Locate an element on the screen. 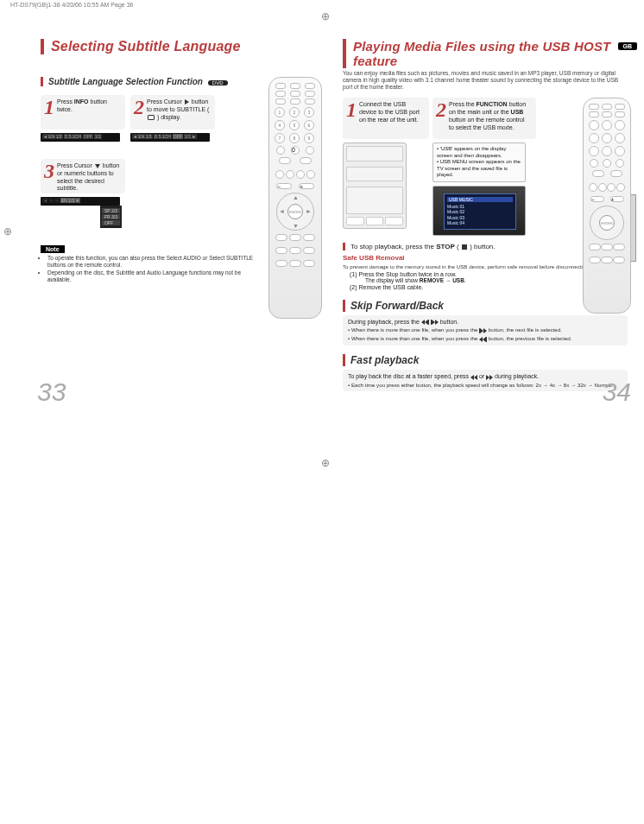 The image size is (644, 824). fast-forward-icon is located at coordinates (489, 377).